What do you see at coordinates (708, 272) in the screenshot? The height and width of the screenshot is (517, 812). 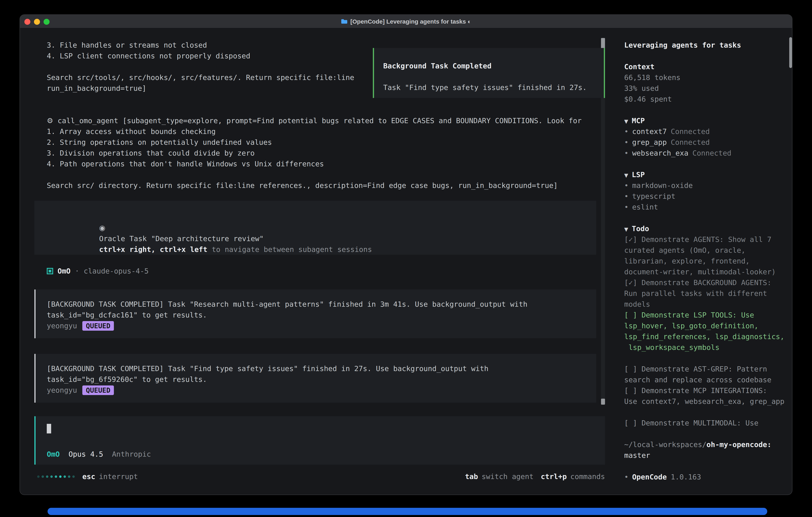 I see `todo-line: document-writer, multimodal-looker)` at bounding box center [708, 272].